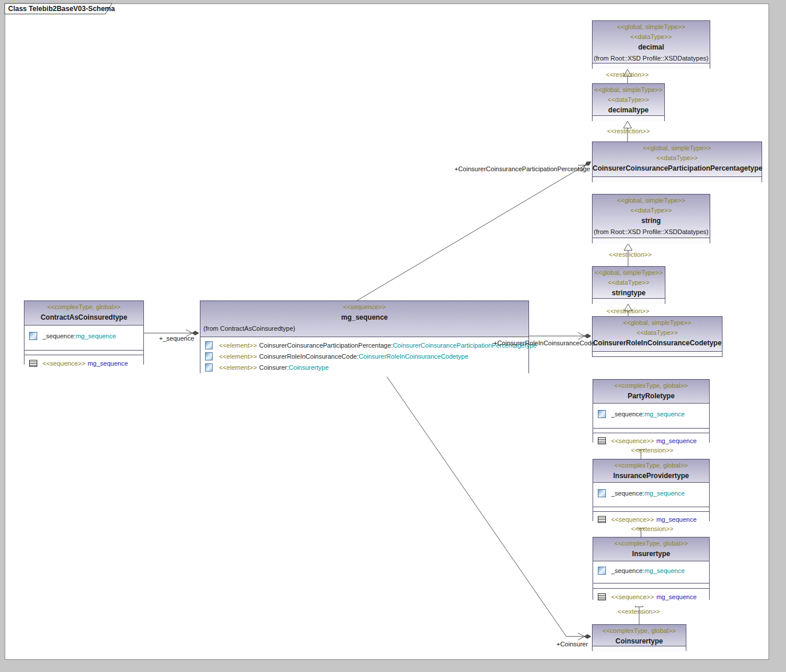  I want to click on class-name: InsuranceProvidertype, so click(651, 476).